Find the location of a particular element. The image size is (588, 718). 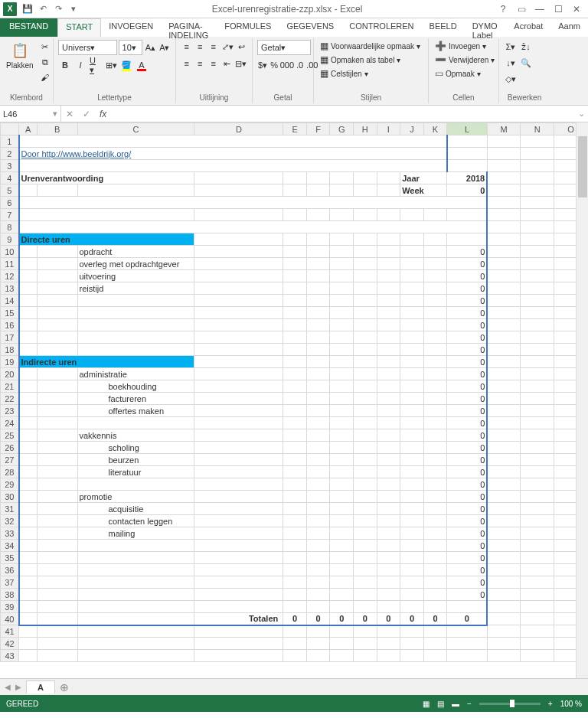

total-17: 0 is located at coordinates (467, 338).